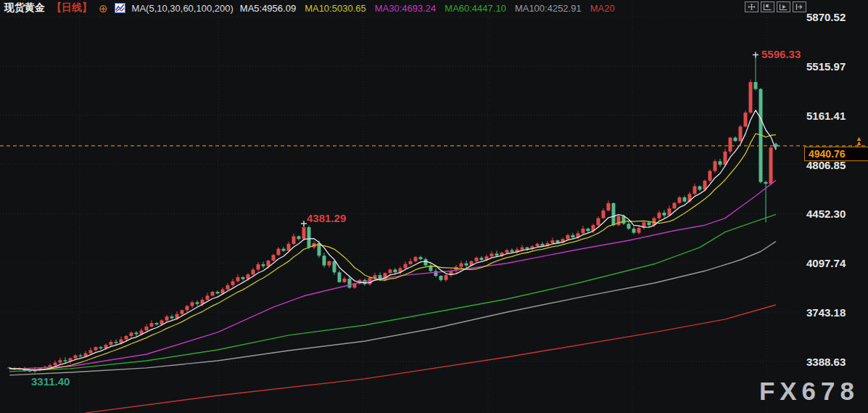 The width and height of the screenshot is (868, 413). I want to click on ma-settings-label: MA(5,10,30,60,100,200), so click(183, 9).